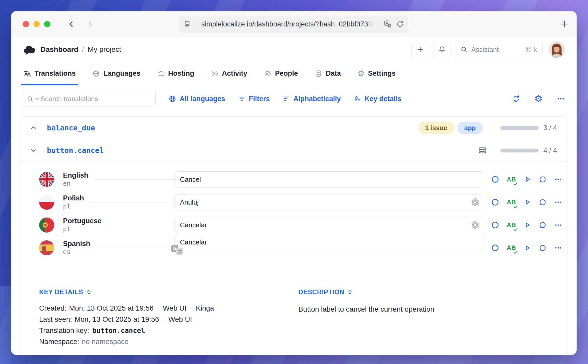 Image resolution: width=588 pixels, height=364 pixels. Describe the element at coordinates (33, 128) in the screenshot. I see `collapse-chevron-up-icon` at that location.